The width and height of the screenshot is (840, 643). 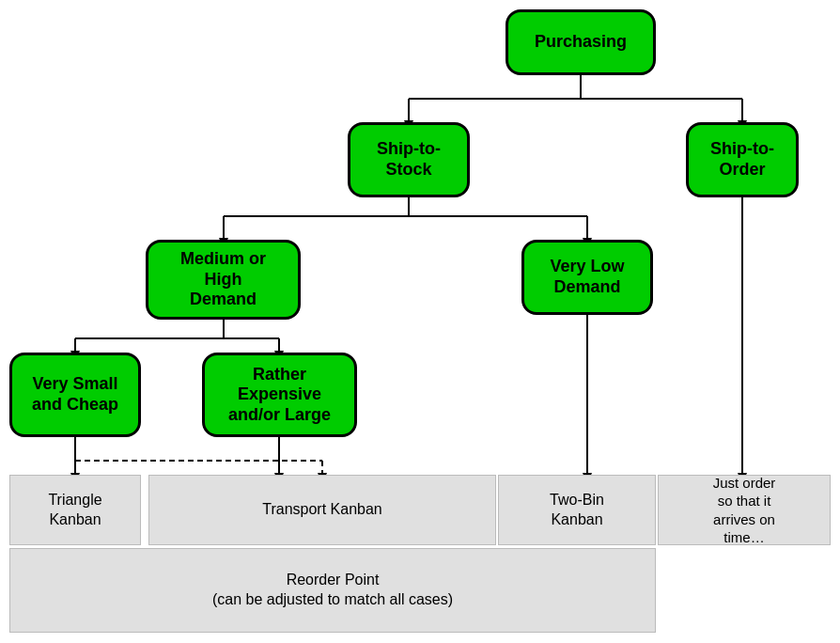 What do you see at coordinates (744, 510) in the screenshot?
I see `just-order-label: Just orderso that itarrives ontime…` at bounding box center [744, 510].